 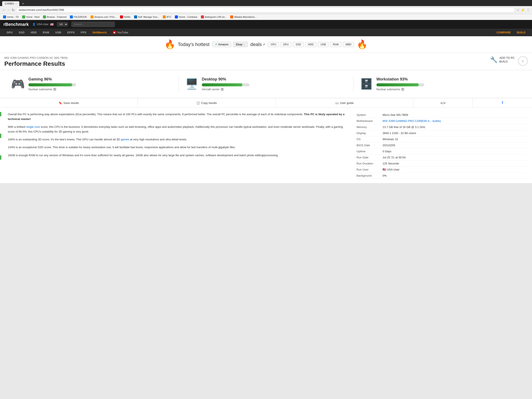 What do you see at coordinates (57, 17) in the screenshot?
I see `bookmark-browse-label: Browse - Featured` at bounding box center [57, 17].